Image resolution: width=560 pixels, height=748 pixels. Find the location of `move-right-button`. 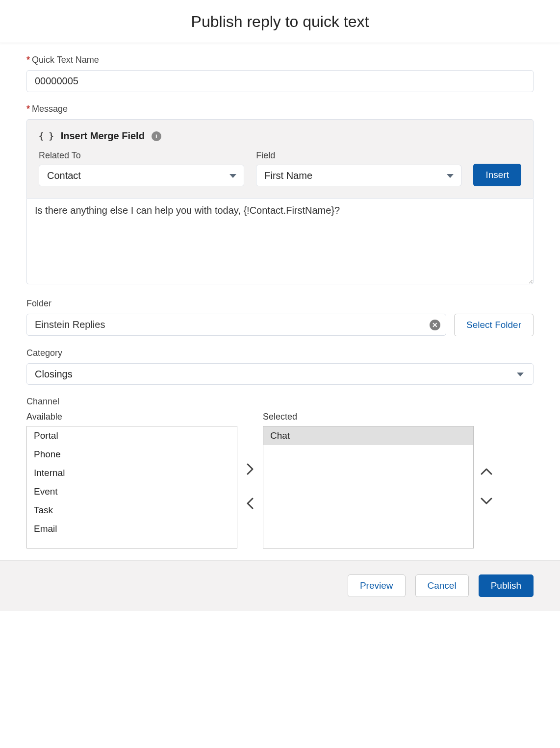

move-right-button is located at coordinates (250, 469).